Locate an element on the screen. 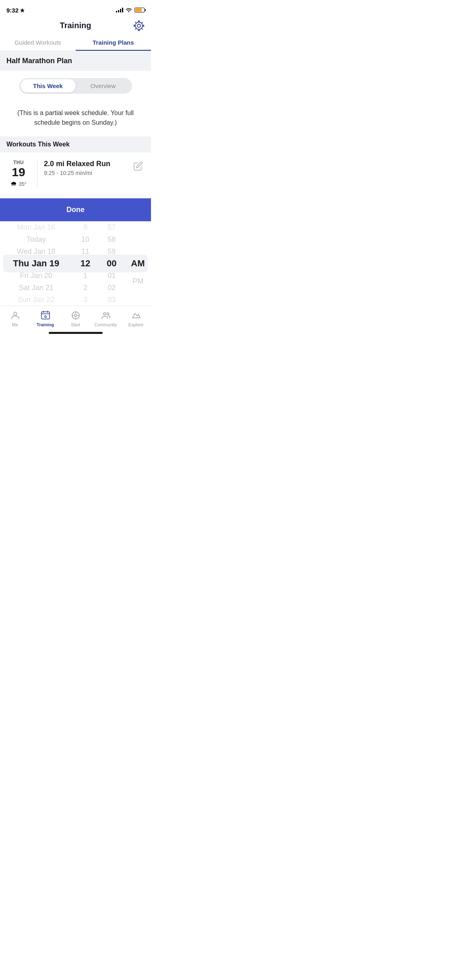 The height and width of the screenshot is (980, 453). picker-date-selected: Thu Jan 19 is located at coordinates (36, 264).